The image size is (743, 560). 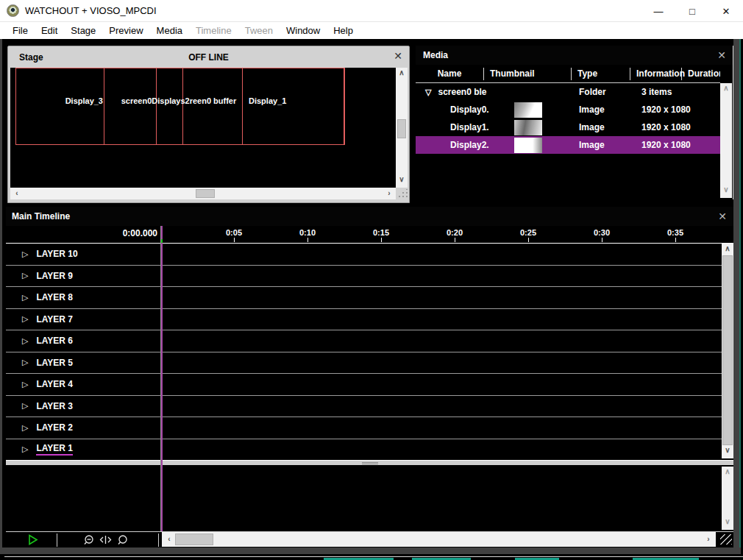 What do you see at coordinates (601, 74) in the screenshot?
I see `column-header-type: Type` at bounding box center [601, 74].